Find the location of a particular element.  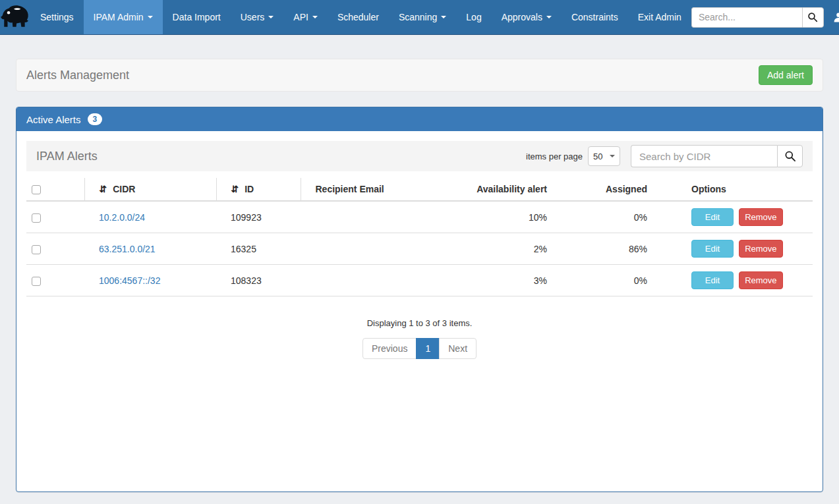

toolbar-right: items per page 50 is located at coordinates (664, 156).